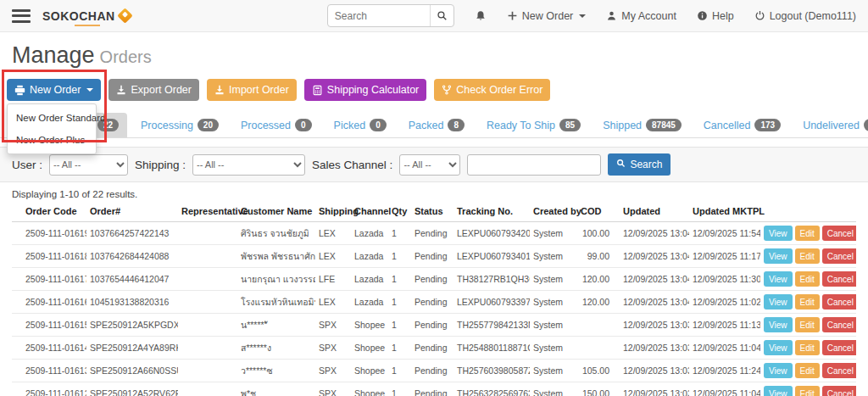  What do you see at coordinates (125, 15) in the screenshot?
I see `brand-diamond-icon` at bounding box center [125, 15].